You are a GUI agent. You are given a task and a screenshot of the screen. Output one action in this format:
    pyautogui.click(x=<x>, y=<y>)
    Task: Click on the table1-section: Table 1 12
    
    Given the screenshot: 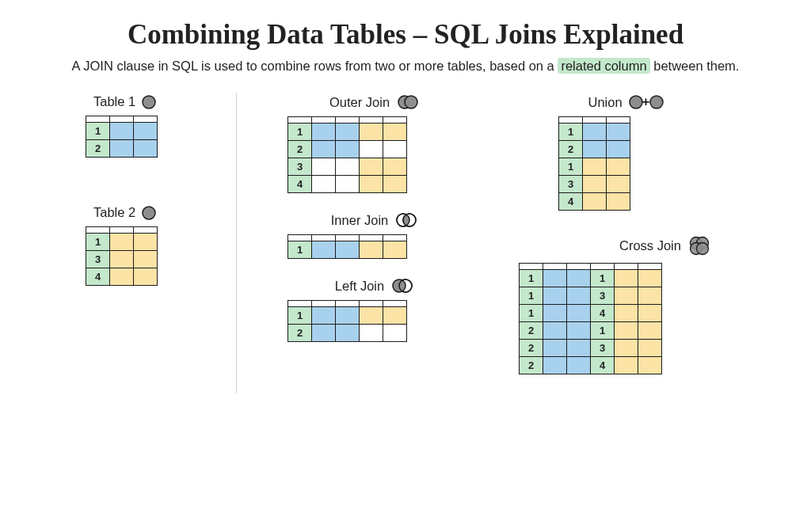 What is the action you would take?
    pyautogui.click(x=148, y=126)
    